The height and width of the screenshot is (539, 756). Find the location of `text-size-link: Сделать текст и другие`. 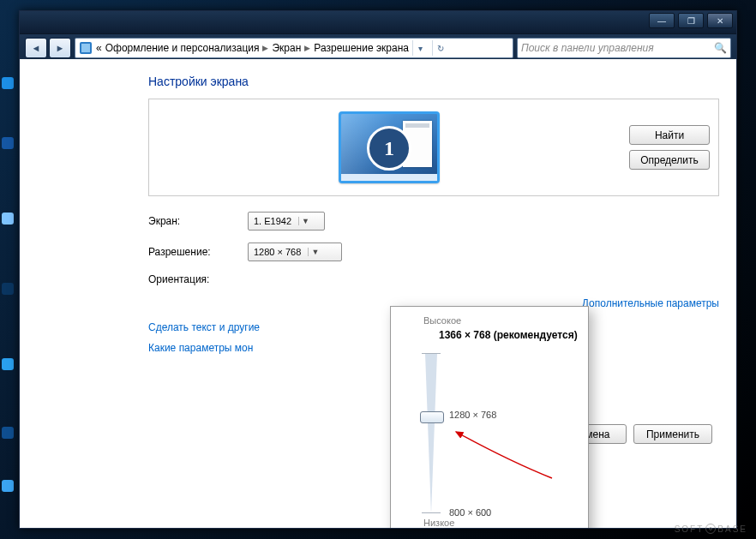

text-size-link: Сделать текст и другие is located at coordinates (204, 327).